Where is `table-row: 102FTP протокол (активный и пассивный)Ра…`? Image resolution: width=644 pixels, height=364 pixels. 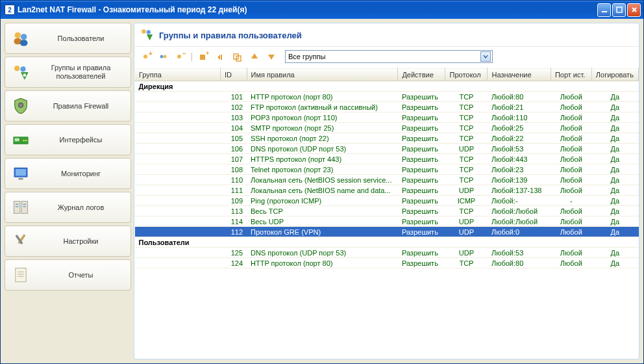
table-row: 102FTP протокол (активный и пассивный)Ра… is located at coordinates (387, 107).